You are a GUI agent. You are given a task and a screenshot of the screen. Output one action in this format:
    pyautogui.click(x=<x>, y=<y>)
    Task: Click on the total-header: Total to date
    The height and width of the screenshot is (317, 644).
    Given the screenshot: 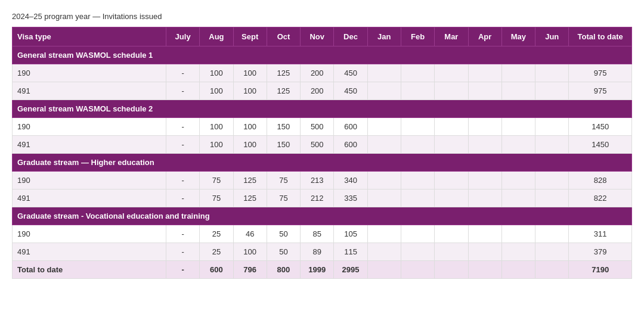 What is the action you would take?
    pyautogui.click(x=600, y=37)
    